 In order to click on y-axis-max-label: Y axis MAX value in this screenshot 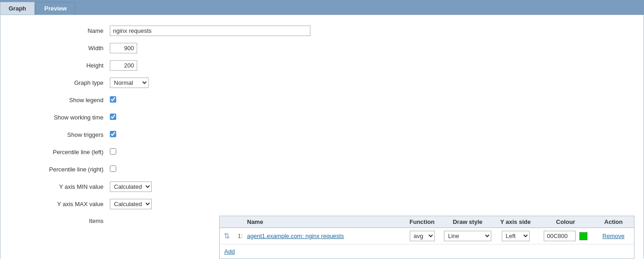, I will do `click(55, 204)`.